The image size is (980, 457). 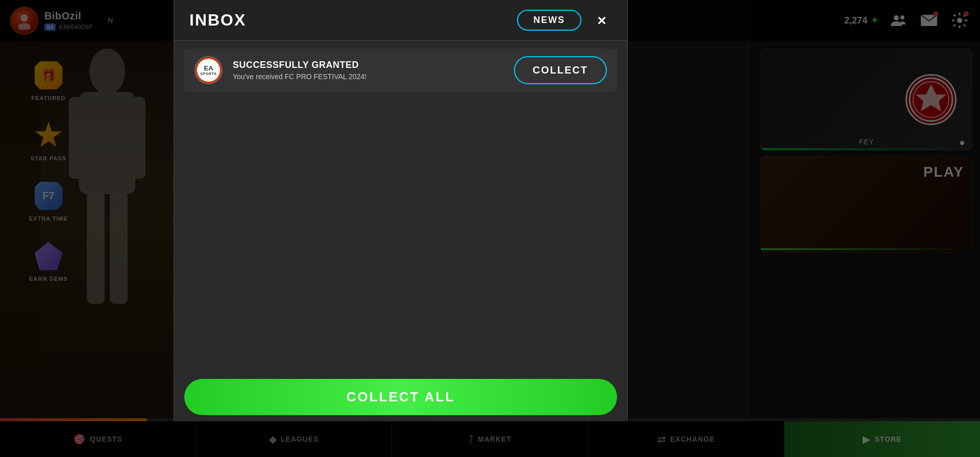 What do you see at coordinates (209, 74) in the screenshot?
I see `ea-sports-text: SPORTS` at bounding box center [209, 74].